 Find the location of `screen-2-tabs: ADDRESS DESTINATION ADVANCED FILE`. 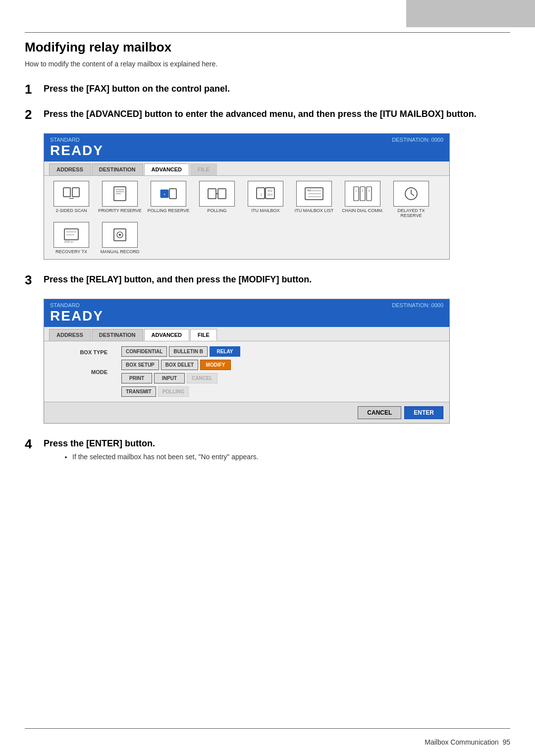

screen-2-tabs: ADDRESS DESTINATION ADVANCED FILE is located at coordinates (247, 334).